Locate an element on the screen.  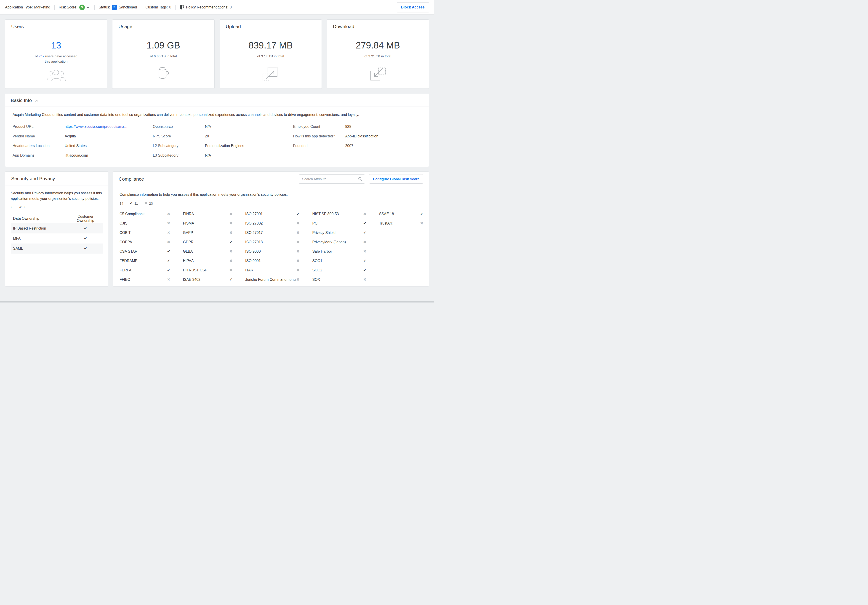
attribute-name: Jericho Forum Commandments is located at coordinates (271, 280).